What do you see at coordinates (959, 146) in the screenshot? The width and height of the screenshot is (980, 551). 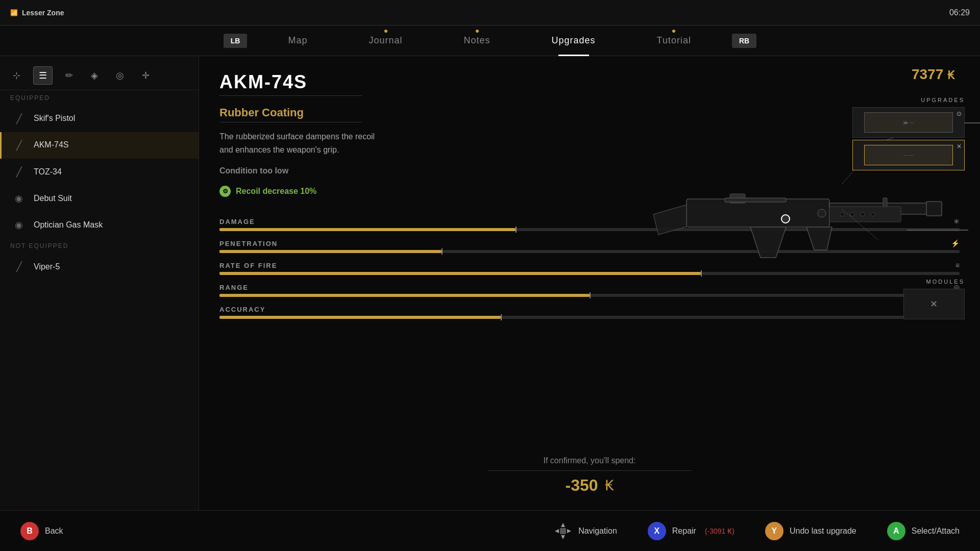 I see `upgrade-thumb-2-icon: ✕` at bounding box center [959, 146].